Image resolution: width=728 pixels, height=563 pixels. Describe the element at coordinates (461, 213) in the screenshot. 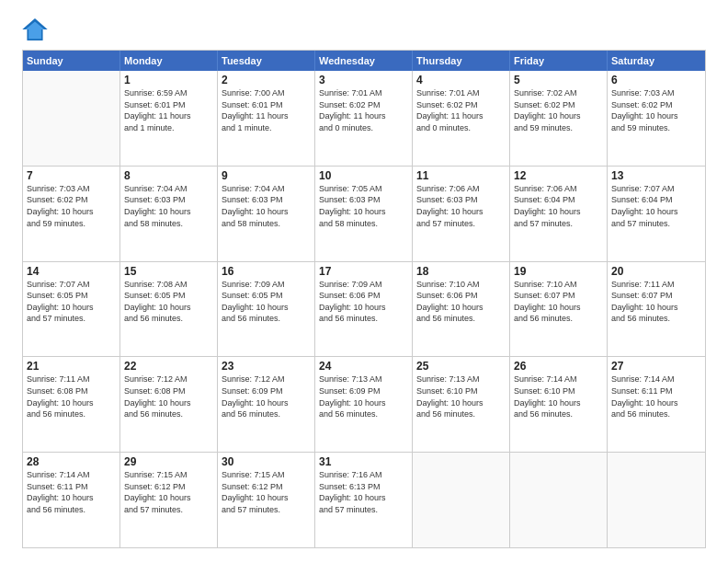

I see `cell-r1-c4: 11Sunrise: 7:06 AM Sunset: 6:03 PM Dayli…` at that location.